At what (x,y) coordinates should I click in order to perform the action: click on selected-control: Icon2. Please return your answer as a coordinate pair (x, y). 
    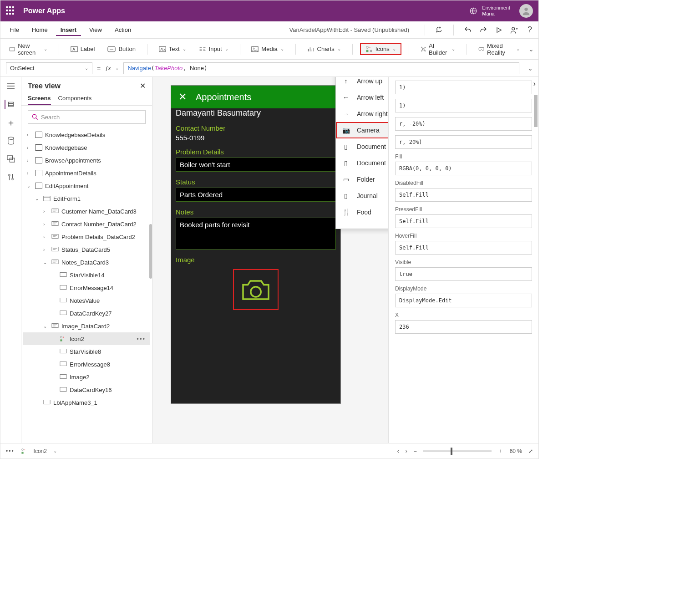
    Looking at the image, I should click on (40, 451).